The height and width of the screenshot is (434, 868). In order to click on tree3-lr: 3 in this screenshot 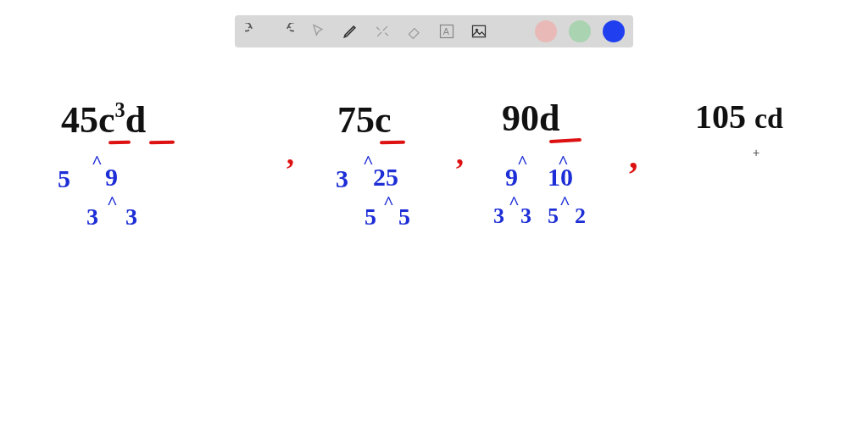, I will do `click(526, 216)`.